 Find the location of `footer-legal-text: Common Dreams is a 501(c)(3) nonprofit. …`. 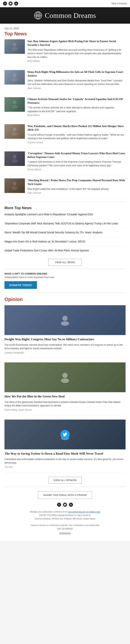

footer-legal-text: Common Dreams is a 501(c)(3) nonprofit. … is located at coordinates (65, 528).